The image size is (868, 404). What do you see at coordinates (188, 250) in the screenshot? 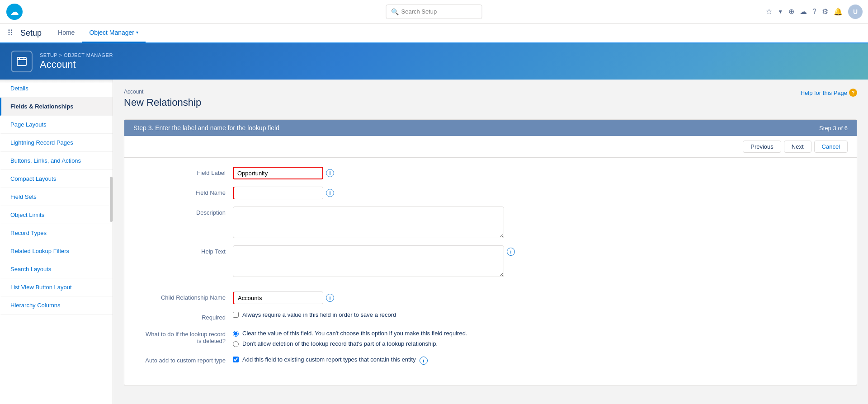
I see `help-text-label: Help Text` at bounding box center [188, 250].